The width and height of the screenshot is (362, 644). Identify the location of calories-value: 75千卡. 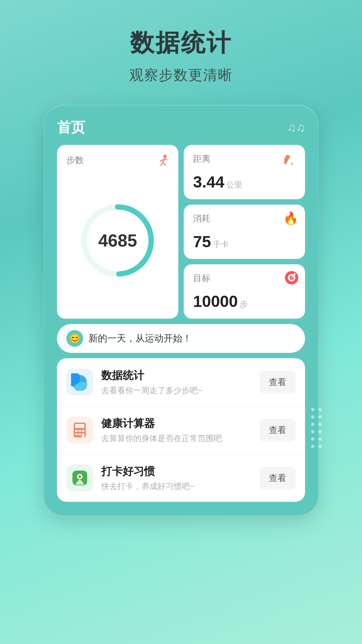
(244, 241).